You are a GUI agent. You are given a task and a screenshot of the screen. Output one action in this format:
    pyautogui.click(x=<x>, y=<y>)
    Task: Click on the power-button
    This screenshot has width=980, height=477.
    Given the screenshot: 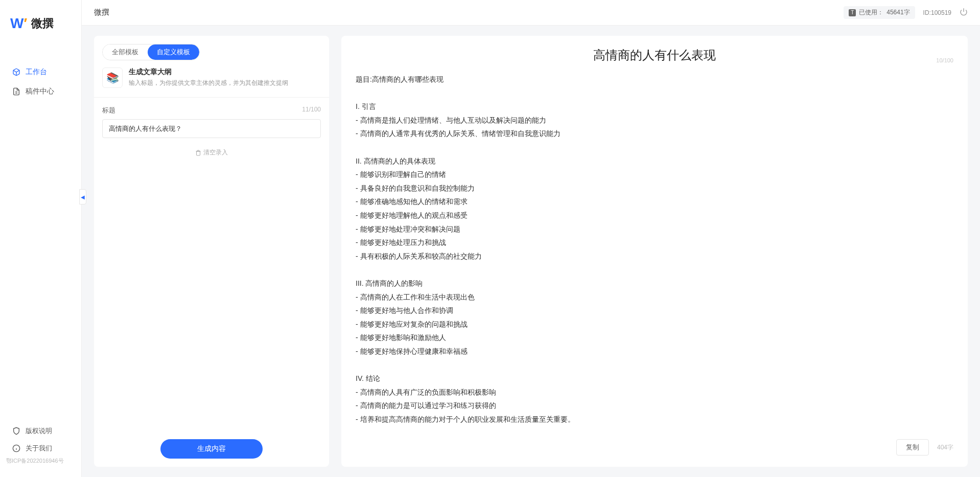 What is the action you would take?
    pyautogui.click(x=964, y=12)
    